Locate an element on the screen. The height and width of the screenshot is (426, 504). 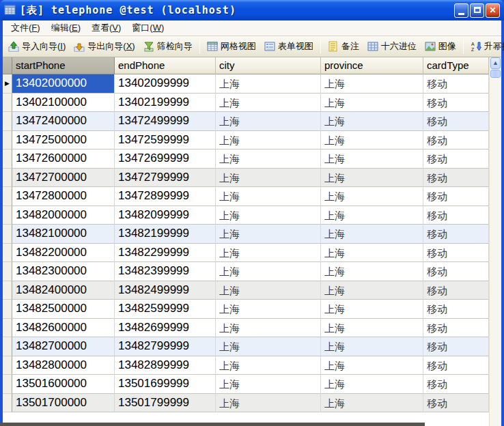
cell-endPhone: 13482499999 is located at coordinates (165, 291).